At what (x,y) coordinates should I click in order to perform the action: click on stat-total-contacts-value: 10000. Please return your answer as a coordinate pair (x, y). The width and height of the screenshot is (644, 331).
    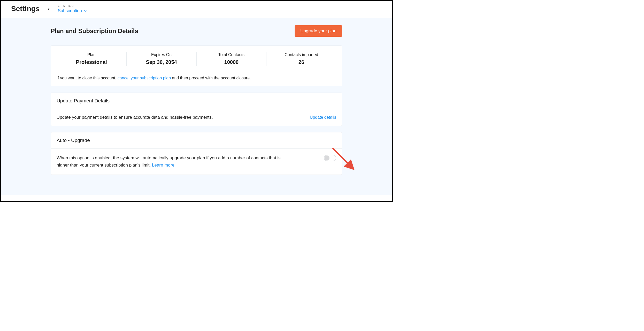
    Looking at the image, I should click on (232, 62).